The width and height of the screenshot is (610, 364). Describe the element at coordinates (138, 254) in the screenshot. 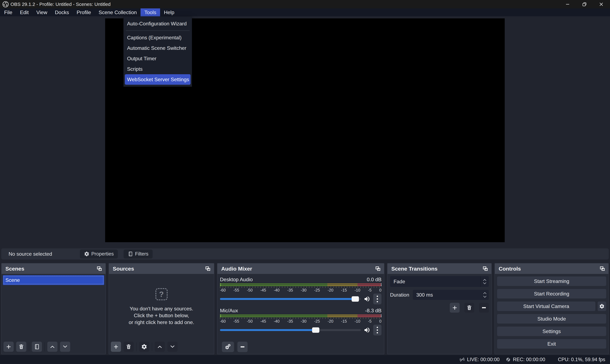

I see `filters-button: Filters` at that location.